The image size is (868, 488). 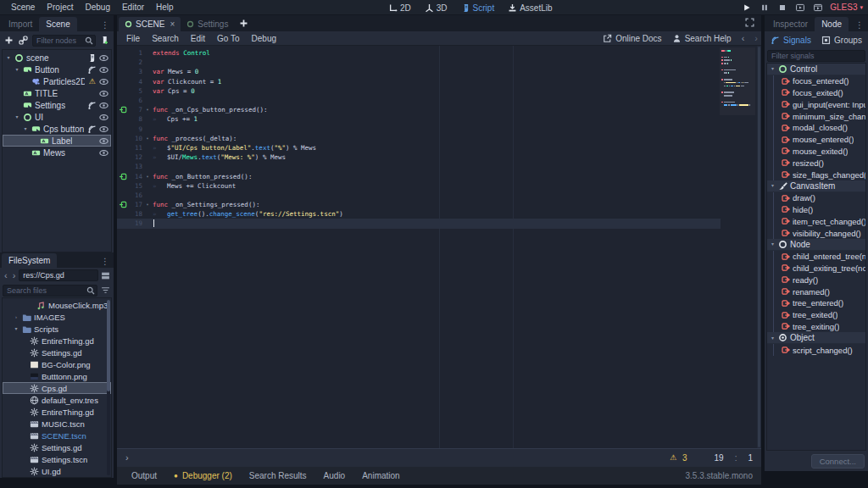 What do you see at coordinates (29, 261) in the screenshot?
I see `tab-filesystem: FileSystem` at bounding box center [29, 261].